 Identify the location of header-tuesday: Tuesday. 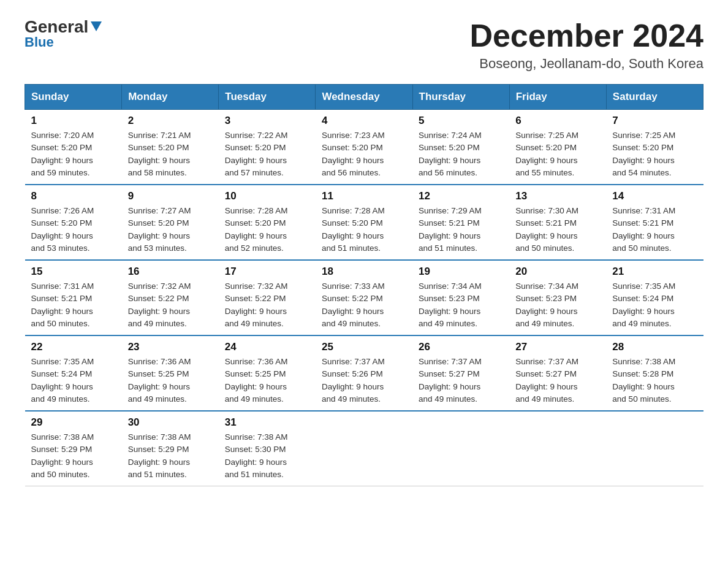
(267, 97).